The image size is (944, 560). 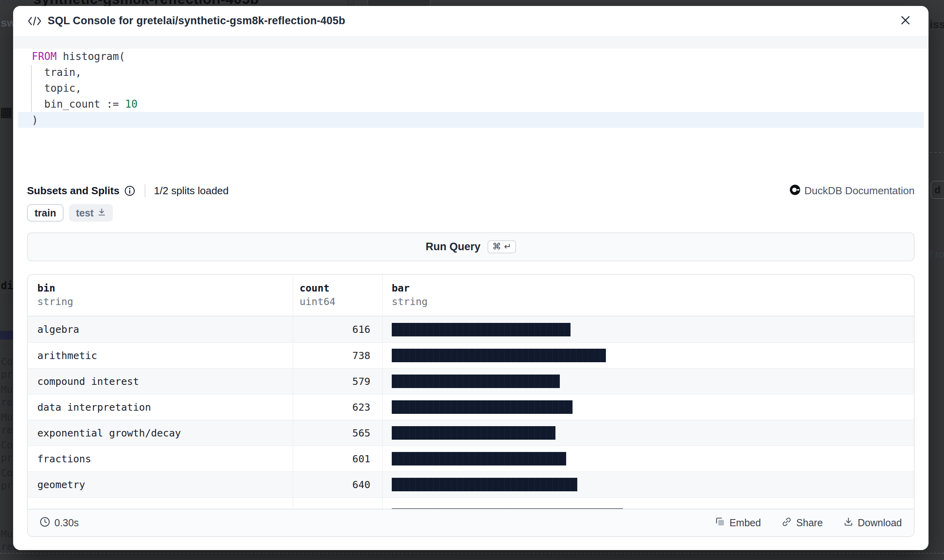 What do you see at coordinates (453, 247) in the screenshot?
I see `run-query-label: Run Query` at bounding box center [453, 247].